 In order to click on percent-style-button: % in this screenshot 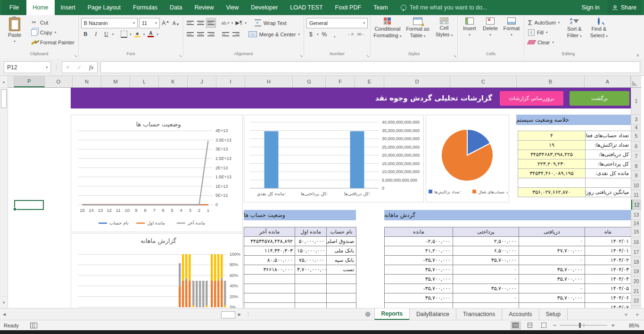, I will do `click(324, 34)`.